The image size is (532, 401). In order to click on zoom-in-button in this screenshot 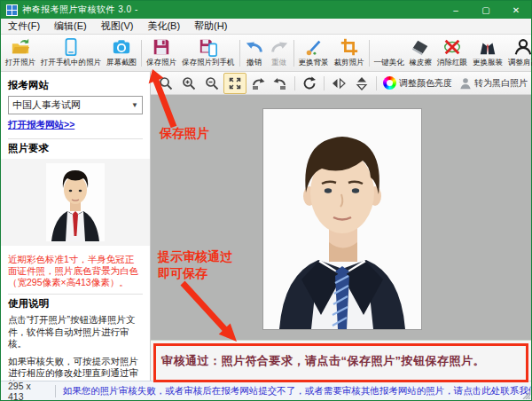, I will do `click(189, 83)`.